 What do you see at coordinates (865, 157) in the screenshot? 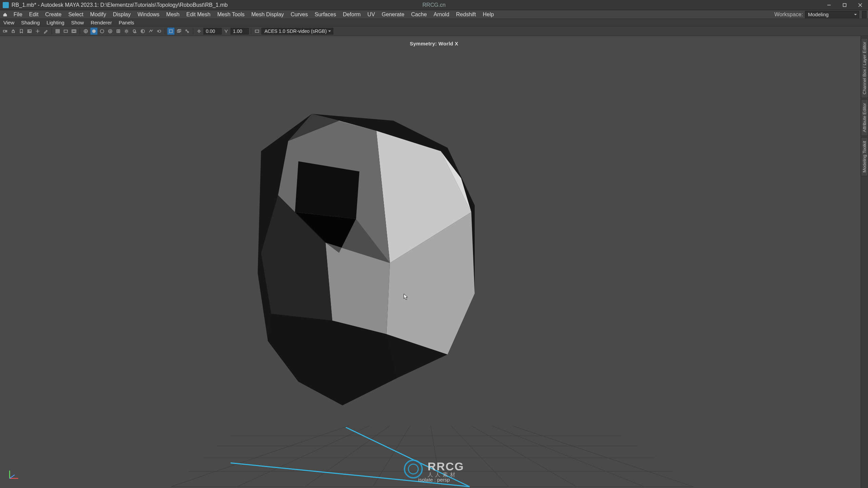
I see `right-tab-modeling-toolkit: Modeling Toolkit` at bounding box center [865, 157].